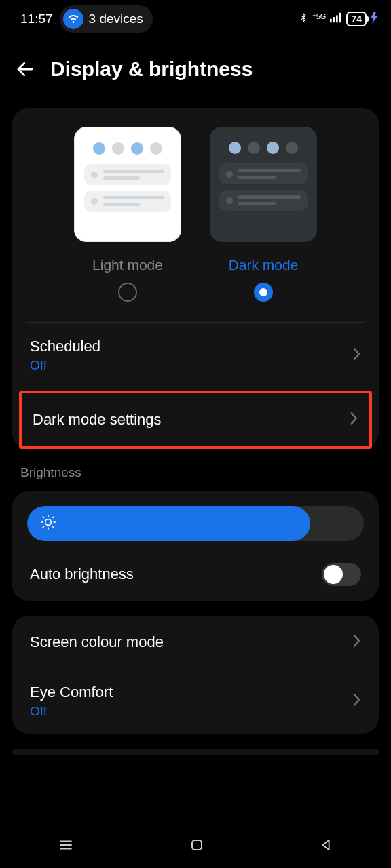  I want to click on status-time: 11:57, so click(37, 19).